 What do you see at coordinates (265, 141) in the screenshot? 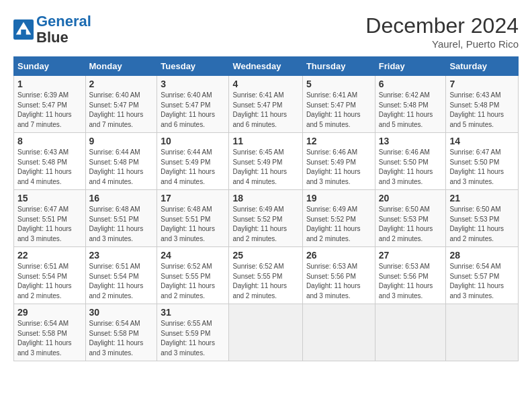
I see `day-number: 11` at bounding box center [265, 141].